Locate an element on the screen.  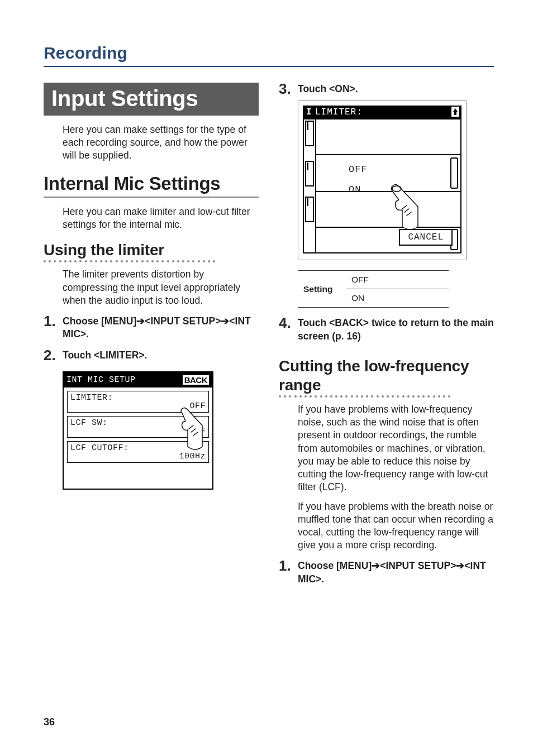
step-2-number: 2 is located at coordinates (53, 355).